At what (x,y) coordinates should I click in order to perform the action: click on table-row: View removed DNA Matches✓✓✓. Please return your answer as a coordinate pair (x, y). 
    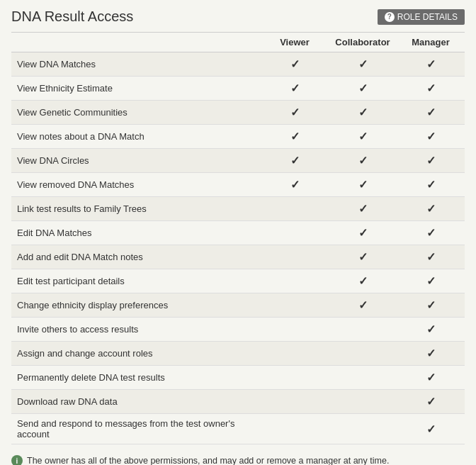
    Looking at the image, I should click on (238, 185).